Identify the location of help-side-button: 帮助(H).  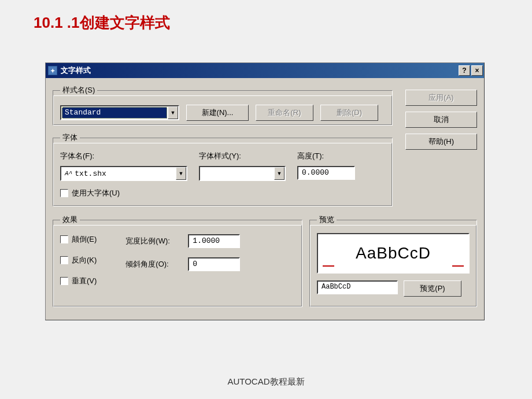
(441, 142).